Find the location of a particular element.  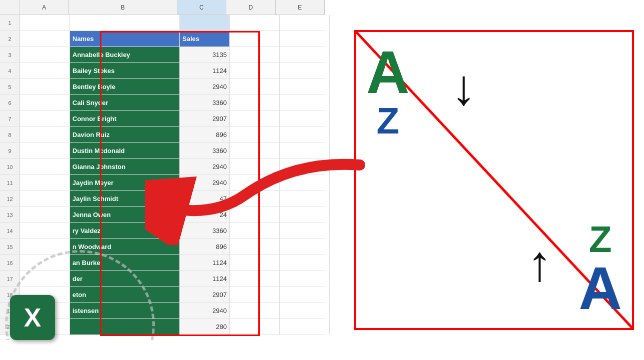

excel-logo: X is located at coordinates (32, 318).